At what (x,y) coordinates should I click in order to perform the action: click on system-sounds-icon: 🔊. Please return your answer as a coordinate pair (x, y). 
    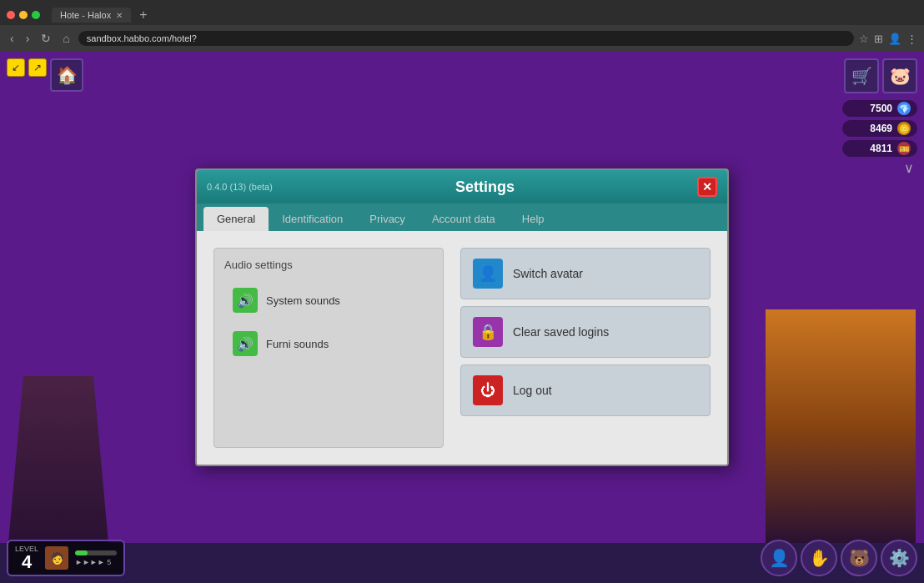
    Looking at the image, I should click on (245, 300).